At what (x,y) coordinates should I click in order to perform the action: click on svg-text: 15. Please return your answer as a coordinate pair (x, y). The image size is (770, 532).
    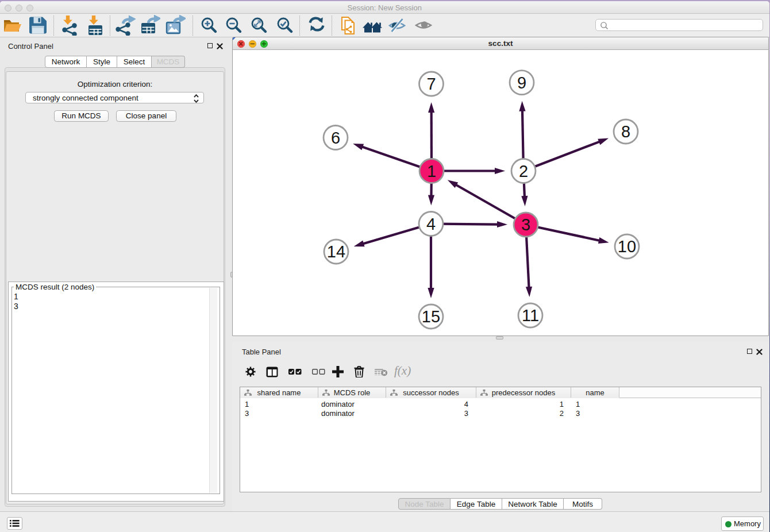
    Looking at the image, I should click on (431, 317).